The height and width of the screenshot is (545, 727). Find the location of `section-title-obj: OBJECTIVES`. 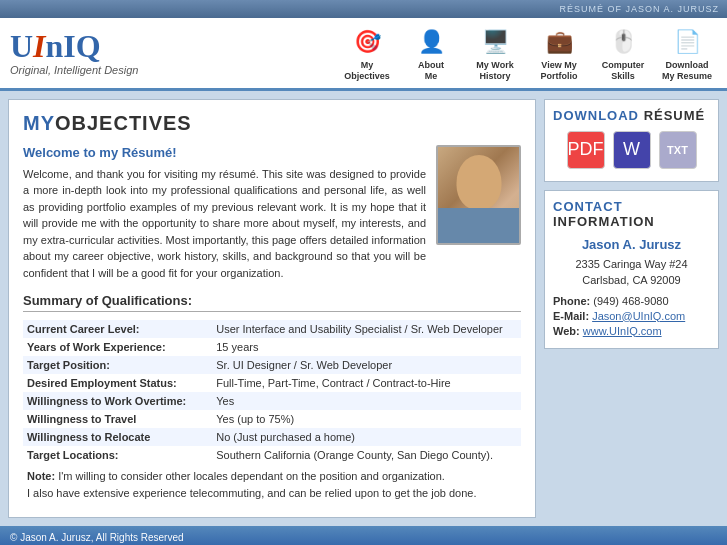

section-title-obj: OBJECTIVES is located at coordinates (124, 123).